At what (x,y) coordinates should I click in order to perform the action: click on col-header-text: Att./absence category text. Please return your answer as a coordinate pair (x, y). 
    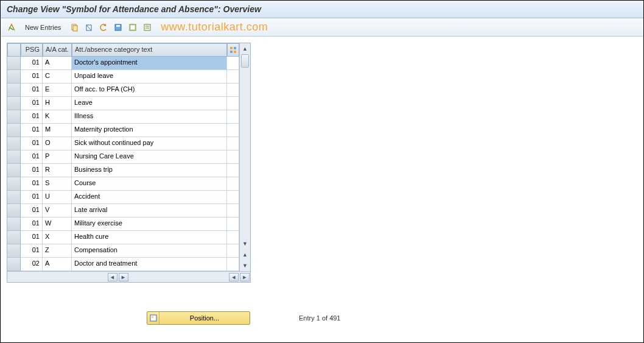
    Looking at the image, I should click on (150, 50).